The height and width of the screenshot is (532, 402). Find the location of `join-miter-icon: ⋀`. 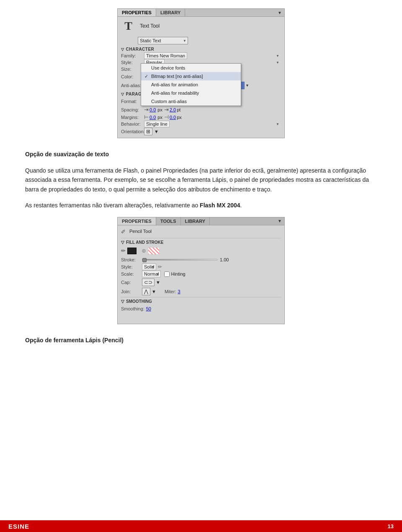

join-miter-icon: ⋀ is located at coordinates (146, 292).